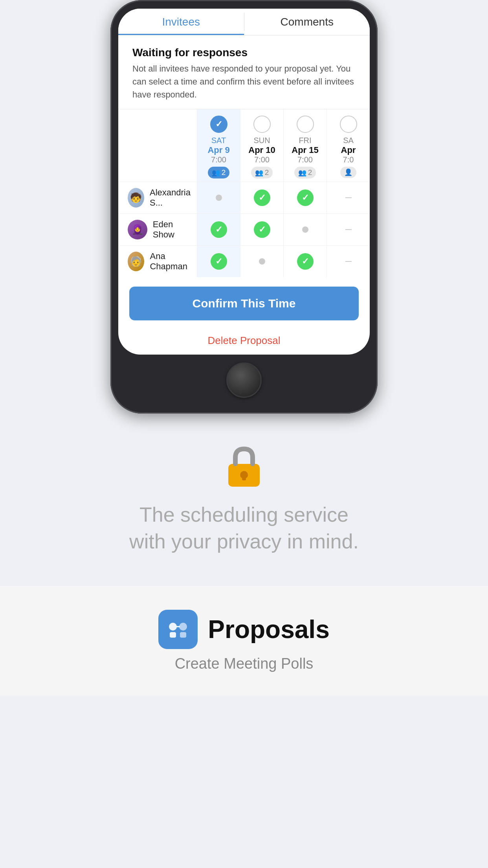 This screenshot has width=488, height=868. Describe the element at coordinates (262, 173) in the screenshot. I see `col-count-1: 👥 2` at that location.